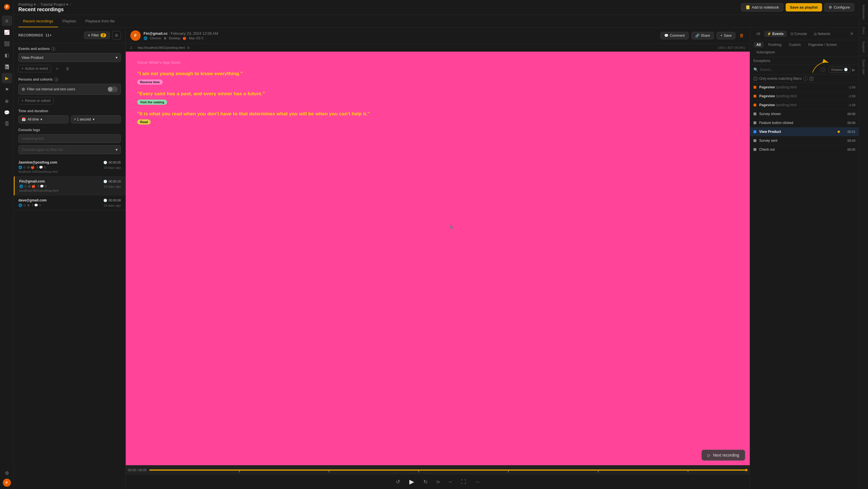 This screenshot has height=489, width=868. What do you see at coordinates (758, 44) in the screenshot?
I see `filter-tab-all: All` at bounding box center [758, 44].